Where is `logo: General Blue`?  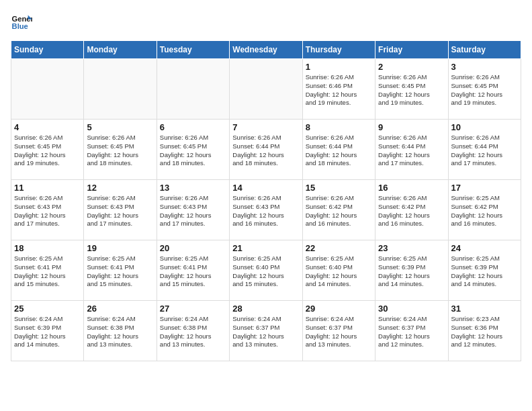
logo: General Blue is located at coordinates (23, 21).